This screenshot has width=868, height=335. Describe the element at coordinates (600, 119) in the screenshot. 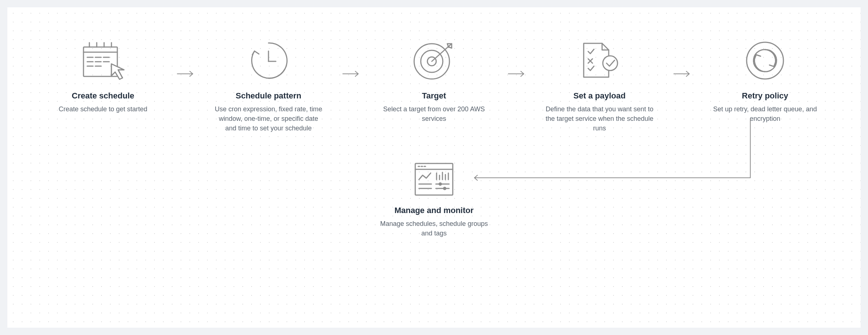

I see `step-desc: Define the data that you want sent to th…` at that location.